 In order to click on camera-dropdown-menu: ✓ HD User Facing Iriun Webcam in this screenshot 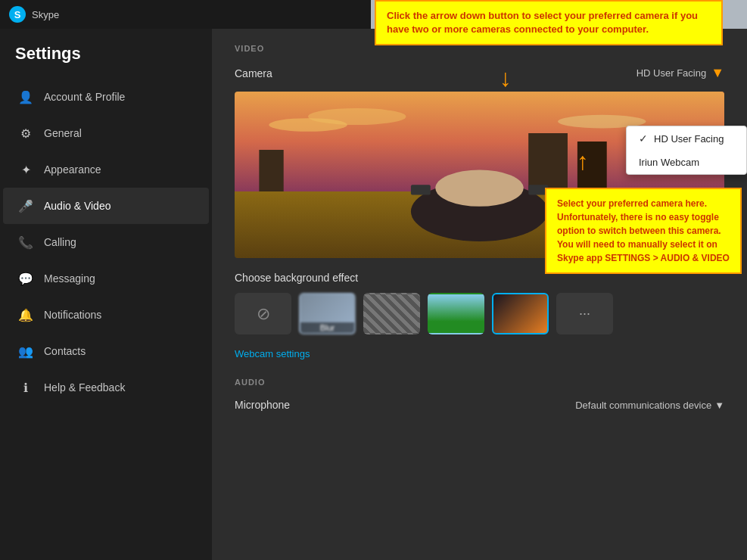, I will do `click(686, 150)`.